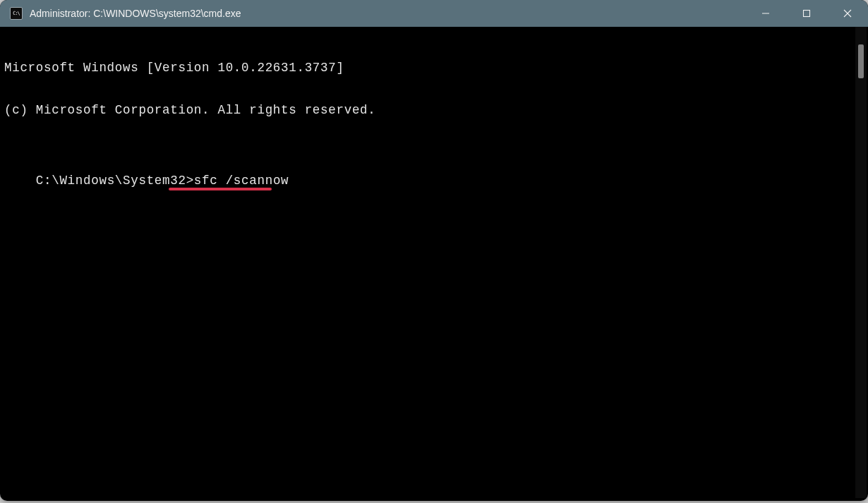 The width and height of the screenshot is (868, 503). Describe the element at coordinates (162, 195) in the screenshot. I see `prompt-line: C:\Windows\System32>sfc /scannow` at that location.